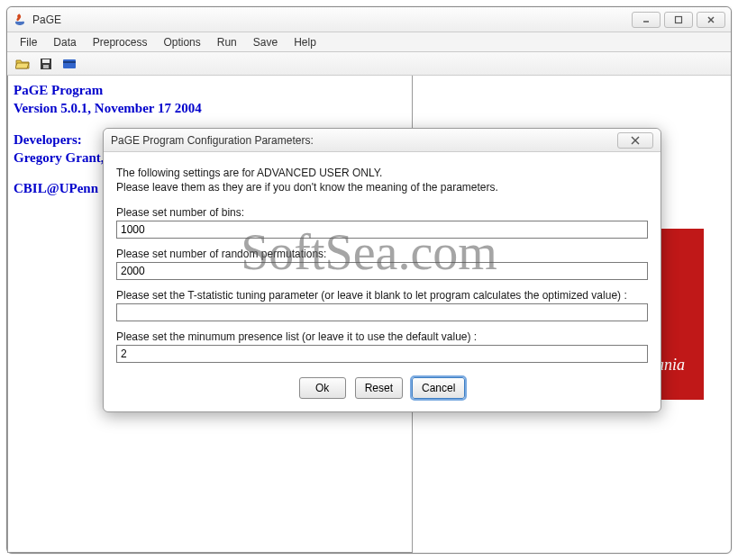  Describe the element at coordinates (65, 42) in the screenshot. I see `menu-data: Data` at that location.